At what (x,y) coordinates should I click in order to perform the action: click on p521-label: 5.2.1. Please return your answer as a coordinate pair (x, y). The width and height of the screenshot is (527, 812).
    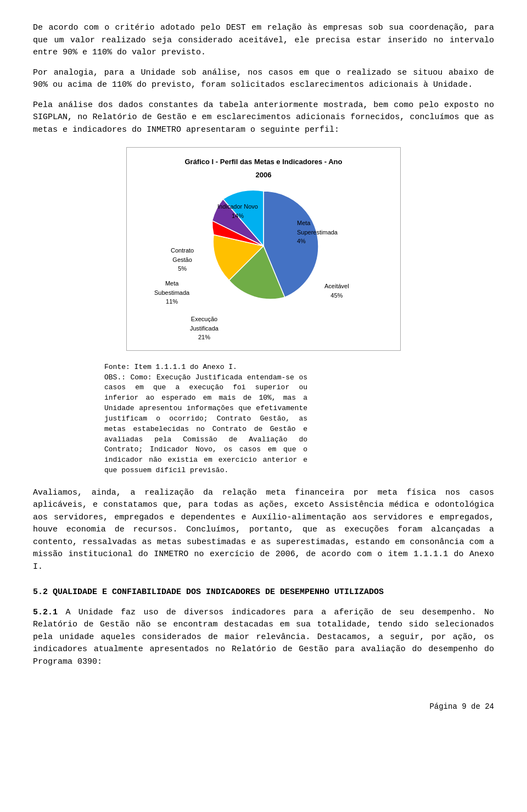
    Looking at the image, I should click on (45, 613).